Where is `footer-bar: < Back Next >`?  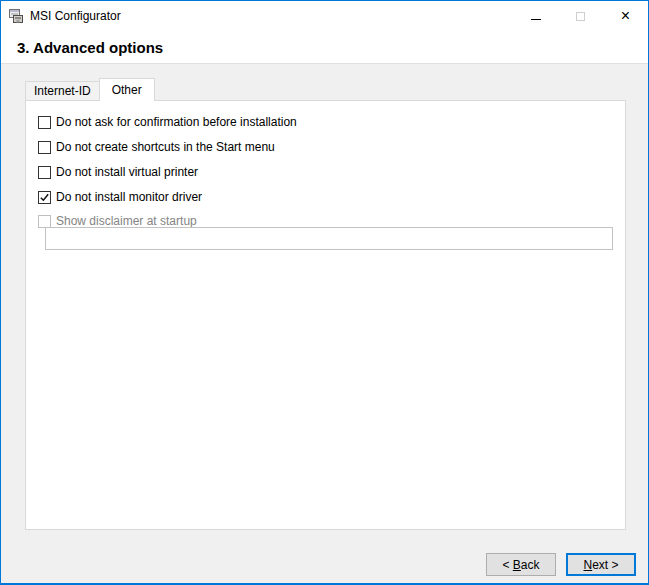
footer-bar: < Back Next > is located at coordinates (324, 563).